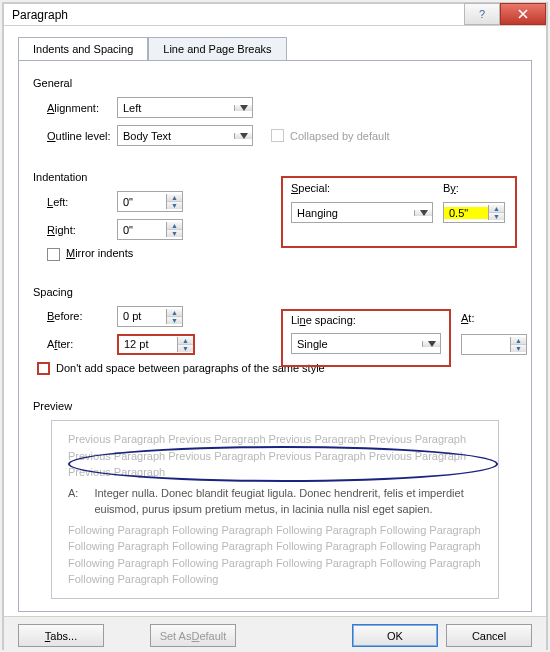  What do you see at coordinates (75, 316) in the screenshot?
I see `before-label: Before:` at bounding box center [75, 316].